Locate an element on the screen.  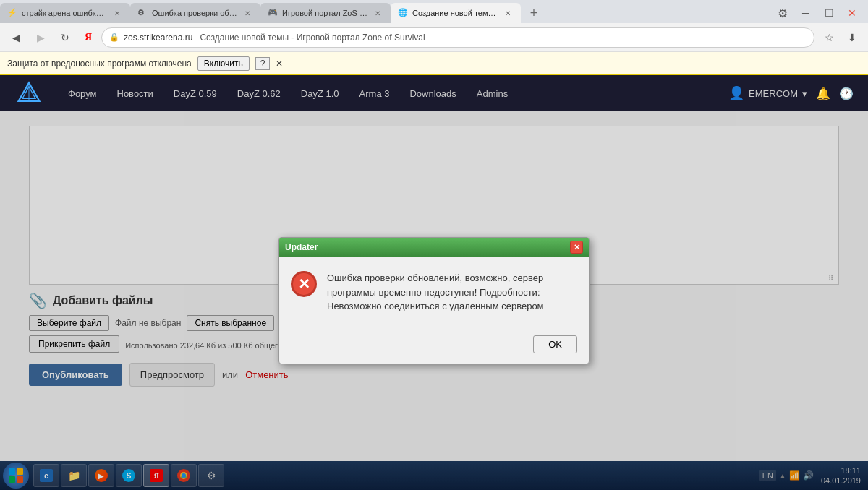
tab-favicon-3: 🎮 is located at coordinates (273, 13).